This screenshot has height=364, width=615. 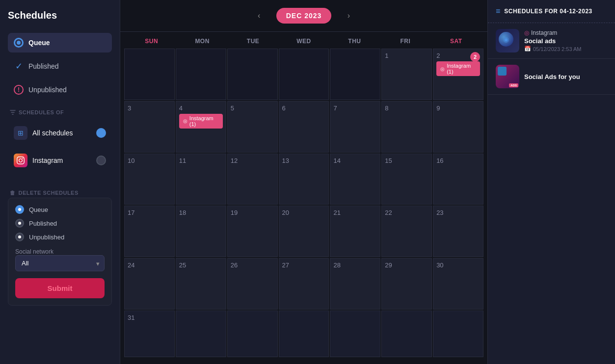 What do you see at coordinates (60, 133) in the screenshot?
I see `all-schedules-item: ⊞ All schedules` at bounding box center [60, 133].